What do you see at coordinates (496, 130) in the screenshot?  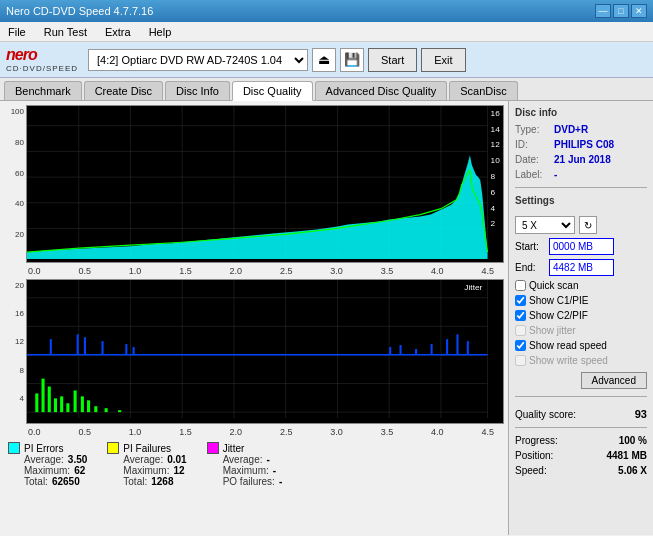 I see `svg-text: 14` at bounding box center [496, 130].